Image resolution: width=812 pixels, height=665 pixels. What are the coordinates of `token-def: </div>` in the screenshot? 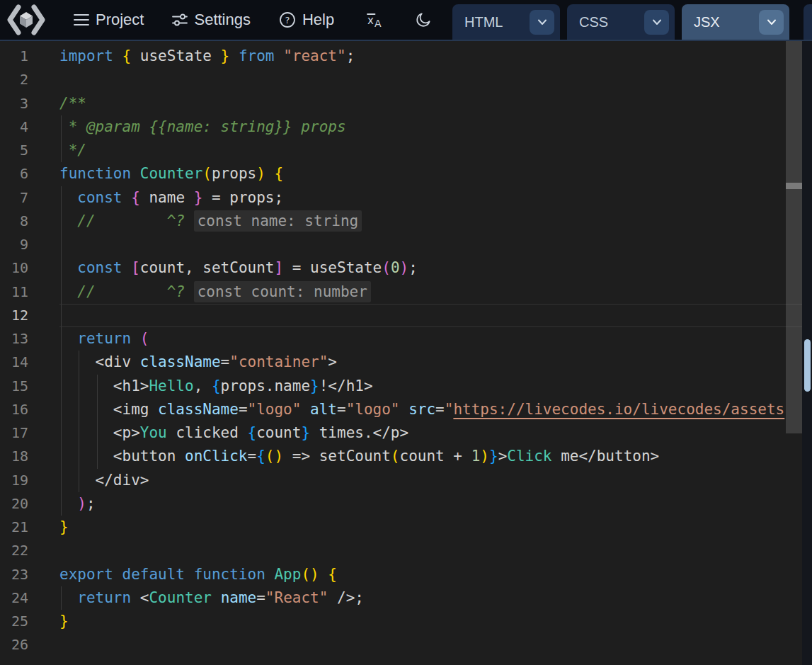 It's located at (104, 480).